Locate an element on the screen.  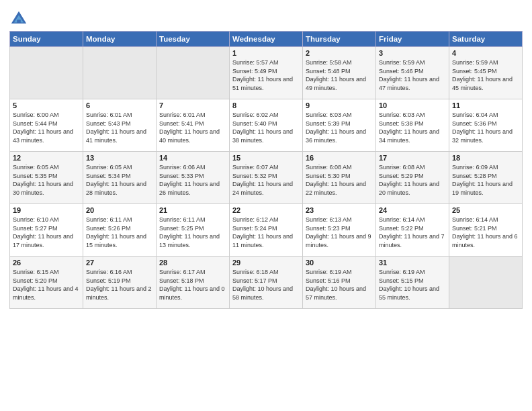
cell-sunrise: Sunrise: 6:04 AM is located at coordinates (486, 116).